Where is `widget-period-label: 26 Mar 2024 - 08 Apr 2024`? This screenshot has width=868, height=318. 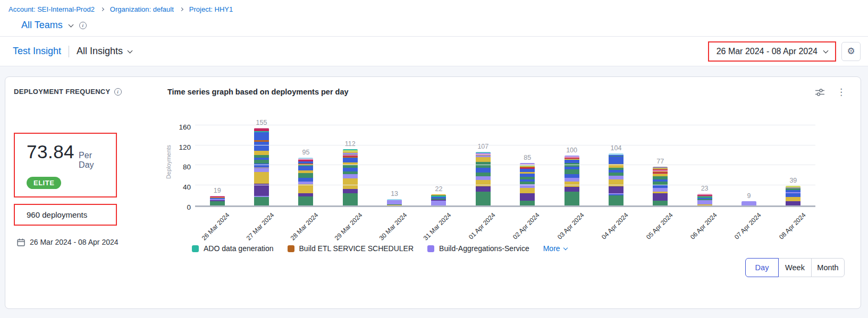
widget-period-label: 26 Mar 2024 - 08 Apr 2024 is located at coordinates (74, 242).